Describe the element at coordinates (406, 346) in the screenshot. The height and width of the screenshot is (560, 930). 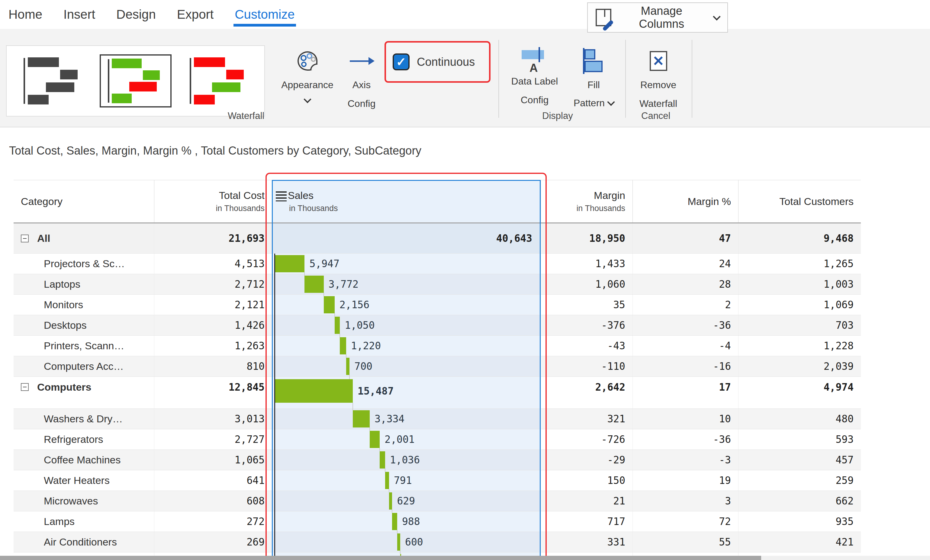
I see `sales-cell: 1,220` at that location.